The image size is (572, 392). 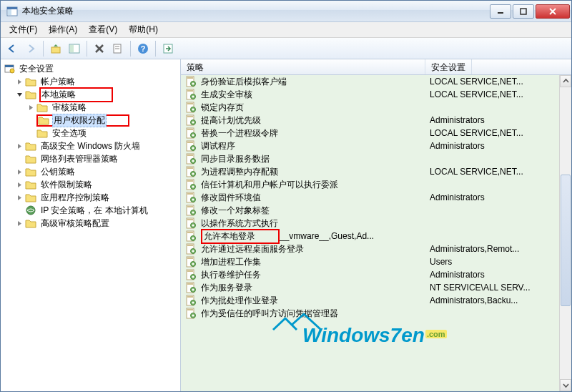 What do you see at coordinates (96, 197) in the screenshot?
I see `tree-app-control: 应用程序控制策略` at bounding box center [96, 197].